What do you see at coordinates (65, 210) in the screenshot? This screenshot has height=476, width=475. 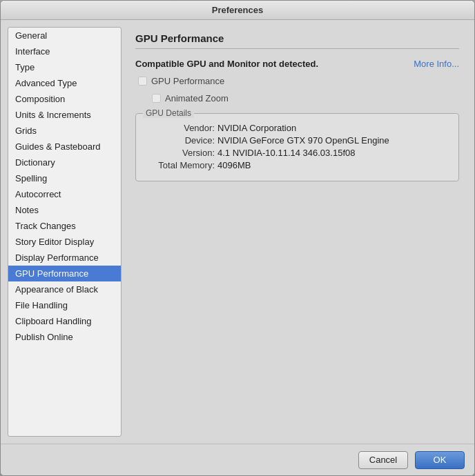 I see `sidebar-item-notes: Notes` at bounding box center [65, 210].